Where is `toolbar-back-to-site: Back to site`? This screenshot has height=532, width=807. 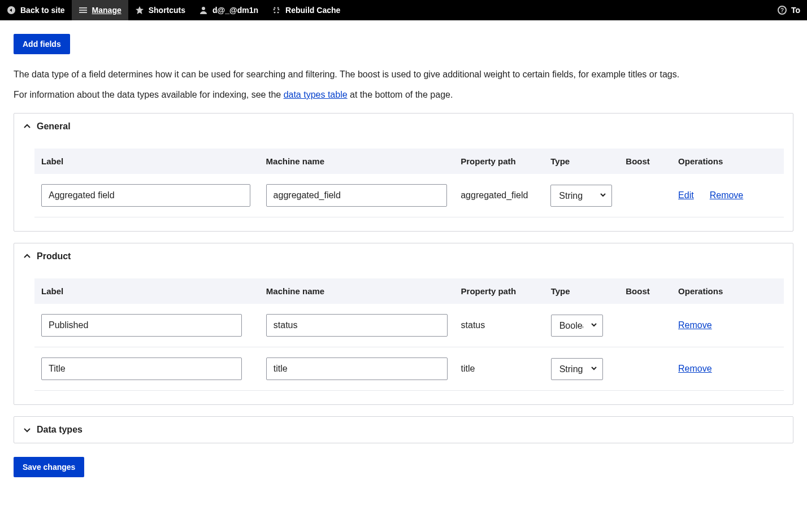 toolbar-back-to-site: Back to site is located at coordinates (36, 10).